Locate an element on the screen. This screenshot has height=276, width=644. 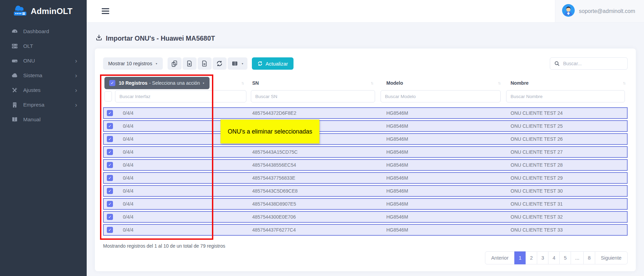
pagination-page-1: 1 is located at coordinates (520, 258).